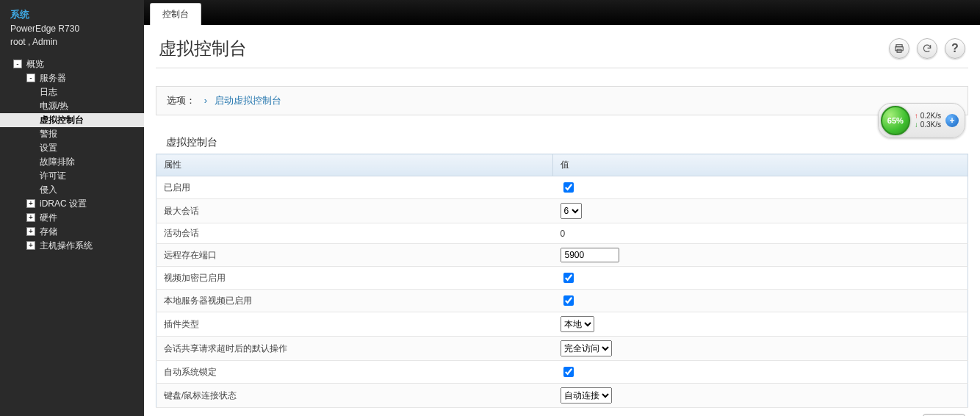 Image resolution: width=980 pixels, height=416 pixels. Describe the element at coordinates (761, 212) in the screenshot. I see `prop-value-cell: 6` at that location.